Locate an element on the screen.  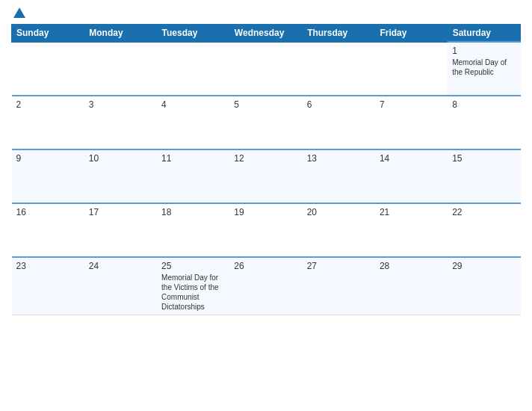
day-number: 18 is located at coordinates (193, 212).